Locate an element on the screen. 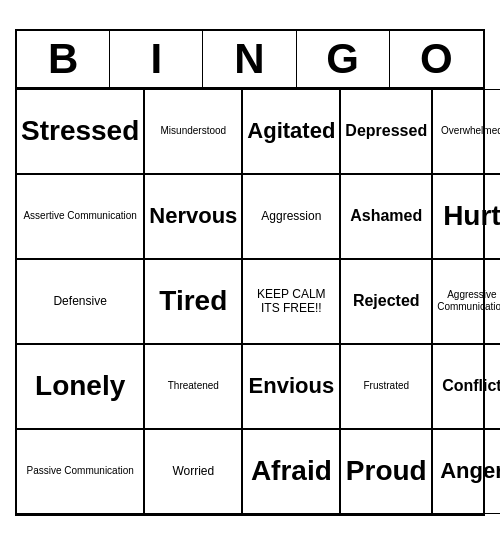  bingo-letter-o: O is located at coordinates (436, 59).